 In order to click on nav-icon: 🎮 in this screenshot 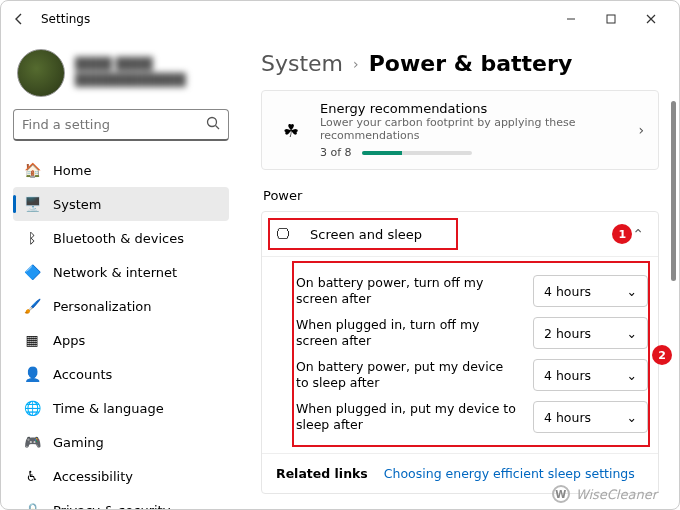, I will do `click(32, 442)`.